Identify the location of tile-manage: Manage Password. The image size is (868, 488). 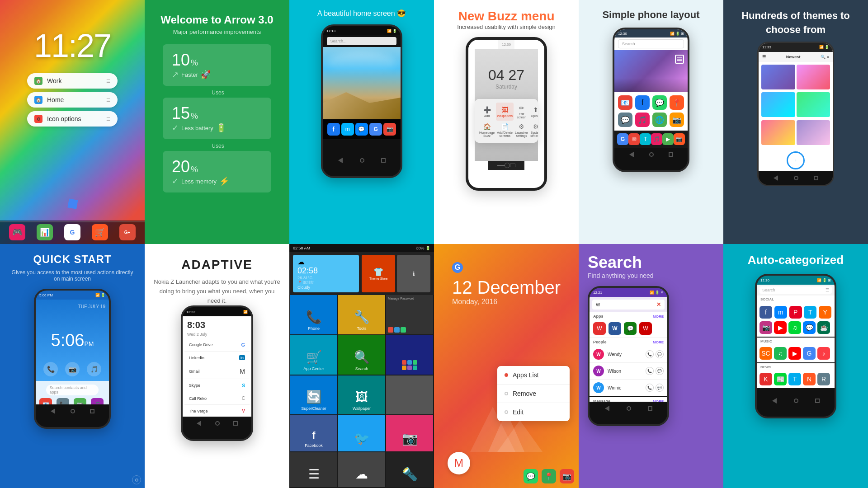
(410, 314).